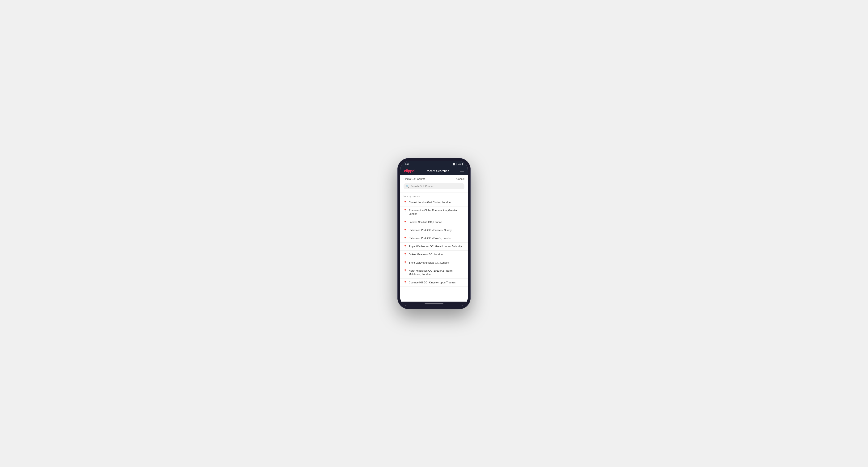  What do you see at coordinates (434, 186) in the screenshot?
I see `search-bar: 🔍` at bounding box center [434, 186].